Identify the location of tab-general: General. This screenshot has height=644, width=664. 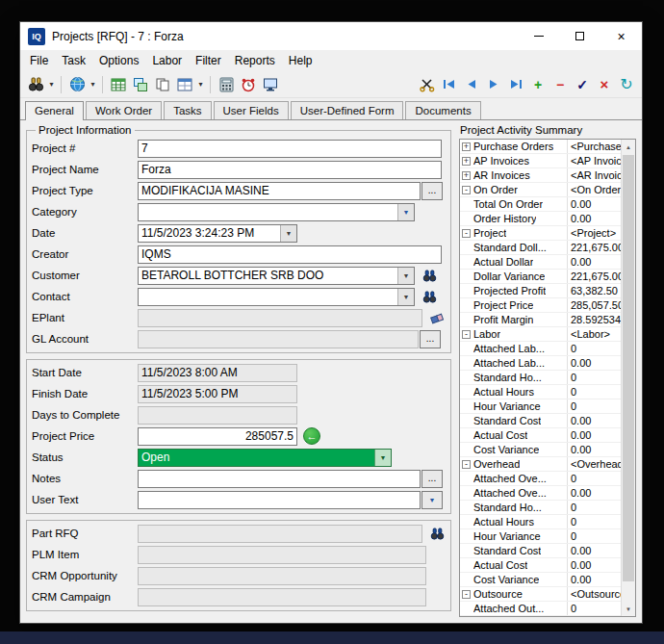
(54, 111).